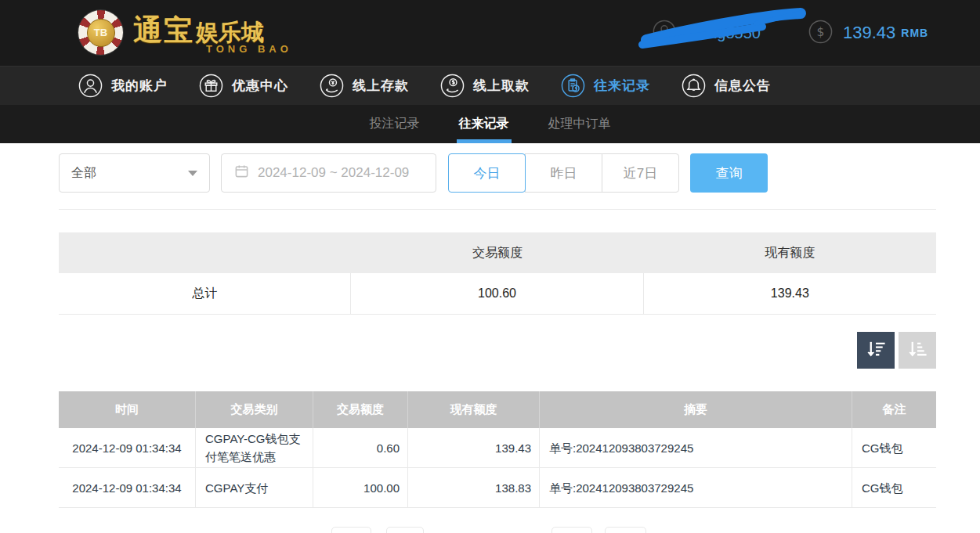 This screenshot has width=980, height=533. I want to click on records-icon, so click(573, 86).